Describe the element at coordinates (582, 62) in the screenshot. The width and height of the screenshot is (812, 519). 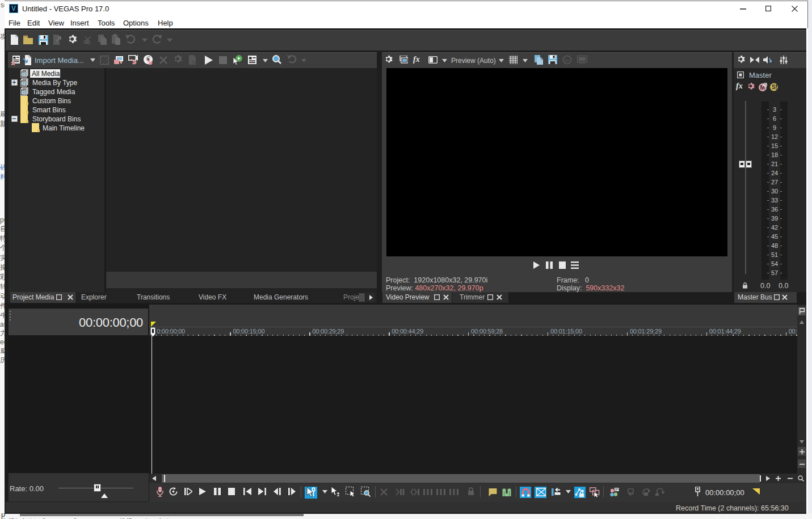
I see `svg-text: HDR` at that location.